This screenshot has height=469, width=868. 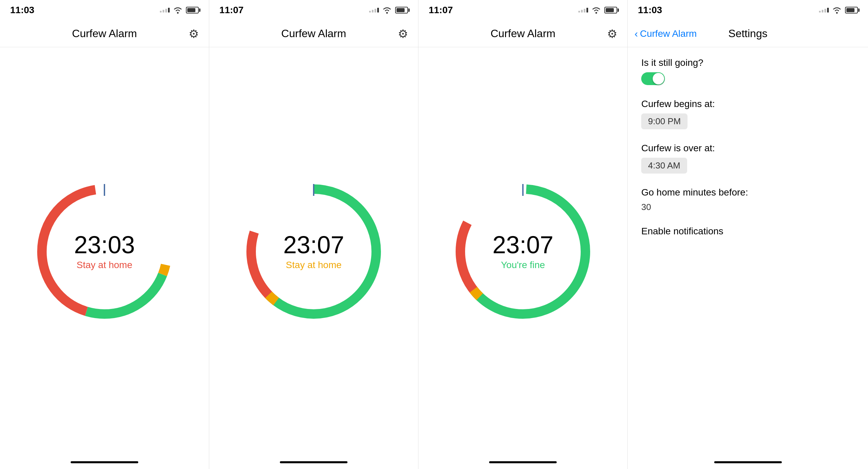 I want to click on status-time-1: 11:03, so click(x=22, y=10).